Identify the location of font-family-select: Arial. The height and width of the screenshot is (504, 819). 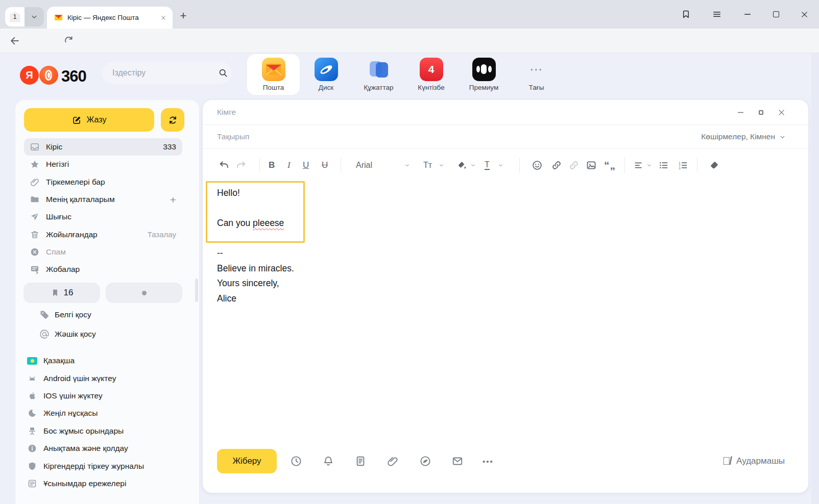
(364, 165).